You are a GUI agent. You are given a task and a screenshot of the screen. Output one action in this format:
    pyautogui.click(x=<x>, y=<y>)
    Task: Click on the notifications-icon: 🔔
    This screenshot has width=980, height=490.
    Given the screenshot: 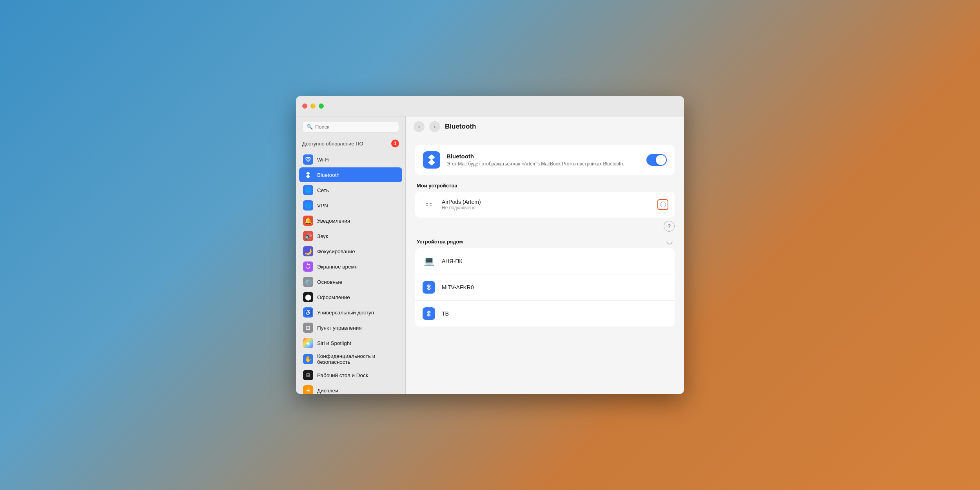 What is the action you would take?
    pyautogui.click(x=308, y=221)
    